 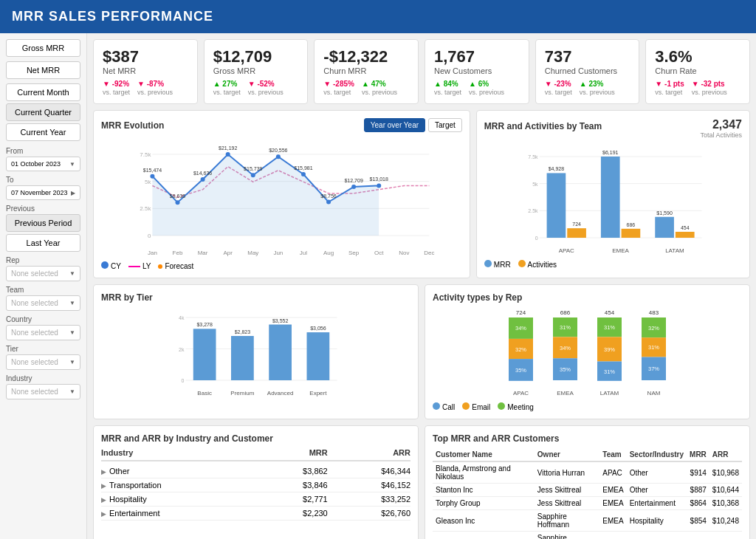 I want to click on rep-select: None selected ▼, so click(x=43, y=273).